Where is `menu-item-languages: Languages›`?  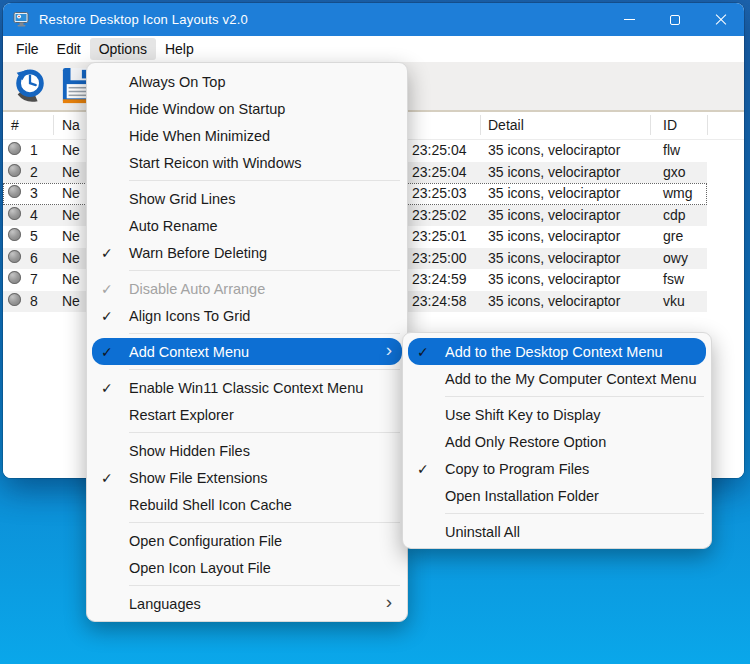
menu-item-languages: Languages› is located at coordinates (247, 604).